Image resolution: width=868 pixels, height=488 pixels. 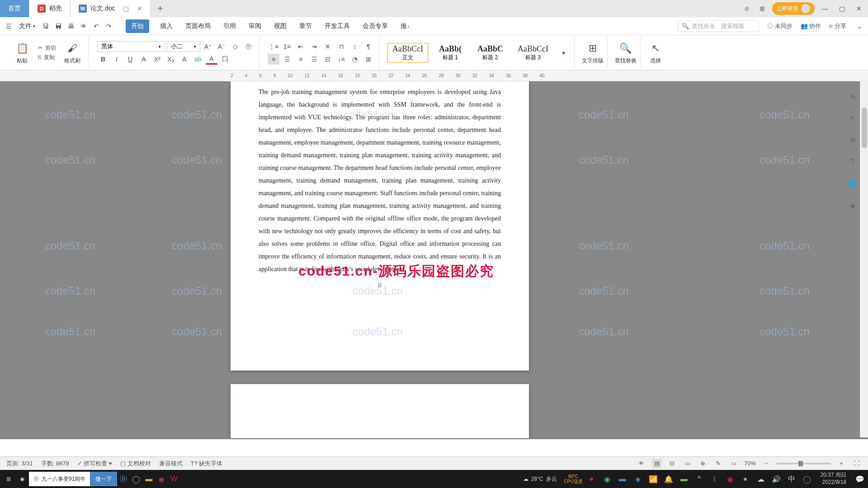 What do you see at coordinates (103, 59) in the screenshot?
I see `bold-button: B` at bounding box center [103, 59].